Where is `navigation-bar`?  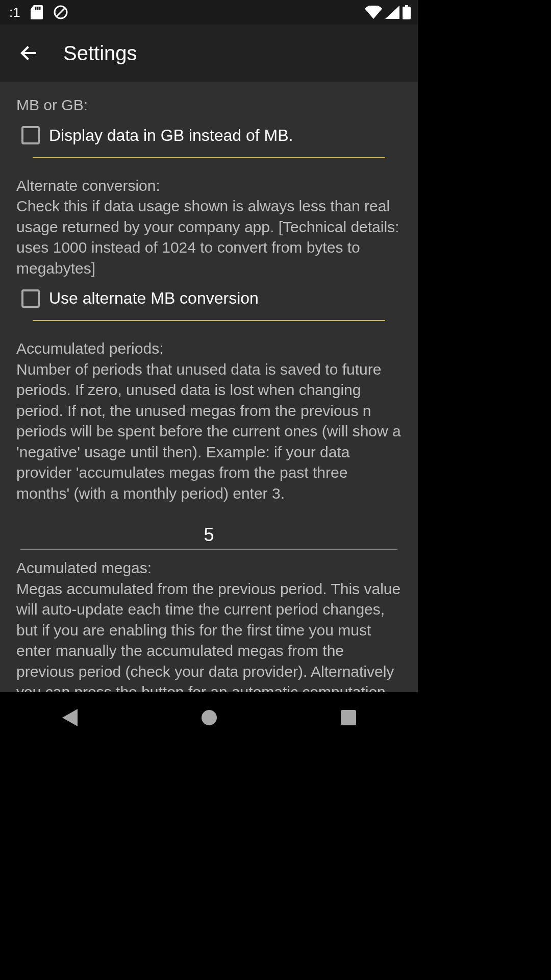 navigation-bar is located at coordinates (209, 718).